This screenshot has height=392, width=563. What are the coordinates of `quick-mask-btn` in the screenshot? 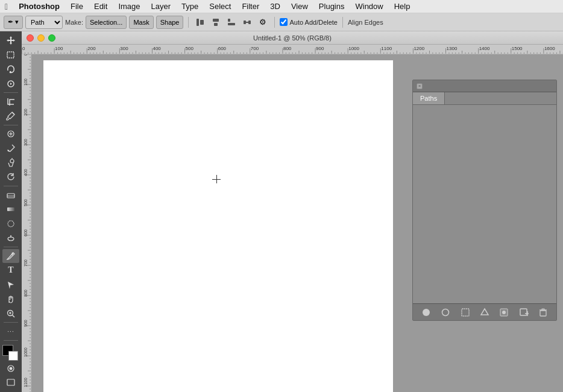 It's located at (11, 368).